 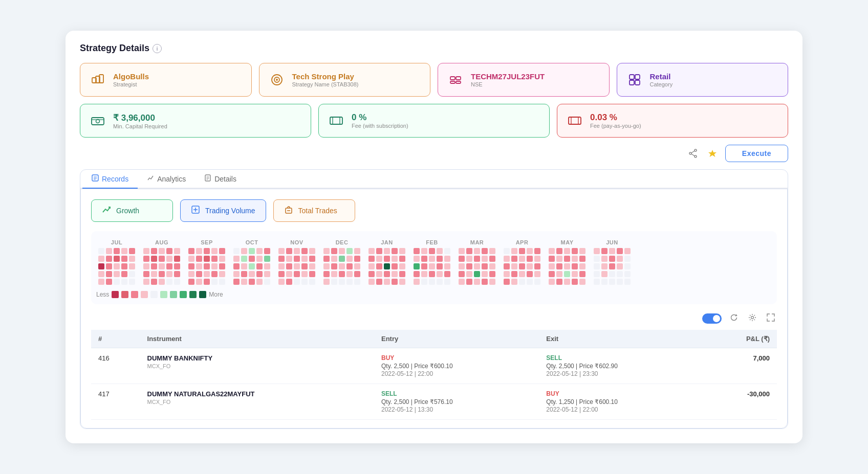 What do you see at coordinates (225, 179) in the screenshot?
I see `details-tab-label: Details` at bounding box center [225, 179].